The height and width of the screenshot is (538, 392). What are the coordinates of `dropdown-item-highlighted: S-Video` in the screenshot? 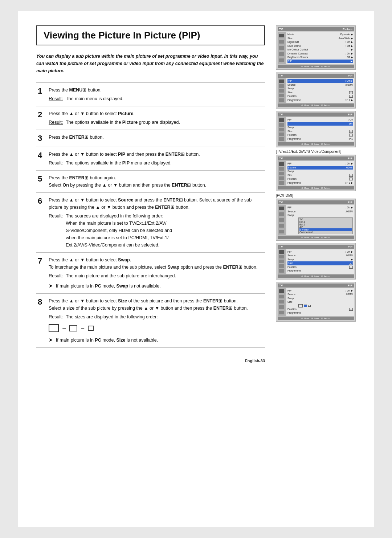 It's located at (326, 229).